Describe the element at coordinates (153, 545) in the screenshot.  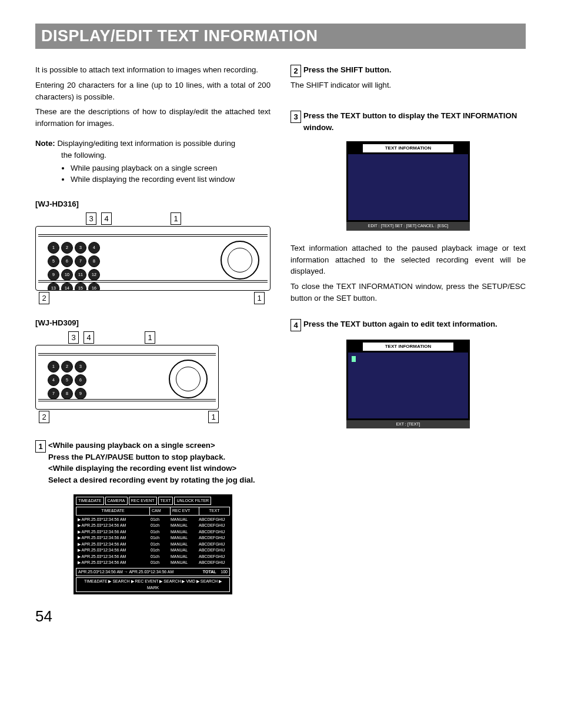
I see `event-list-figure: TIME&DATE CAMERA REC EVENT TEXT UNLOCK F…` at that location.